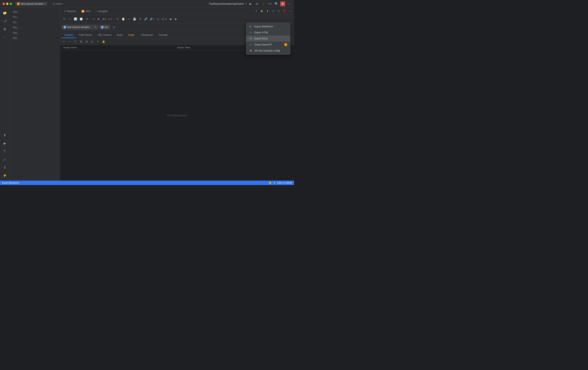  What do you see at coordinates (140, 19) in the screenshot?
I see `toolbar-export-icon: ⬇` at bounding box center [140, 19].